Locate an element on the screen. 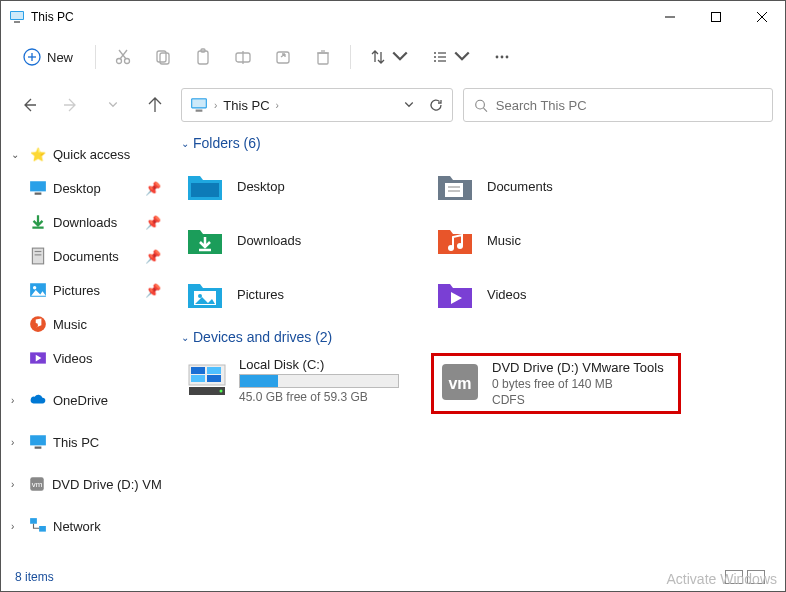  drive-free-text: 0 bytes free of 140 MB is located at coordinates (578, 384).